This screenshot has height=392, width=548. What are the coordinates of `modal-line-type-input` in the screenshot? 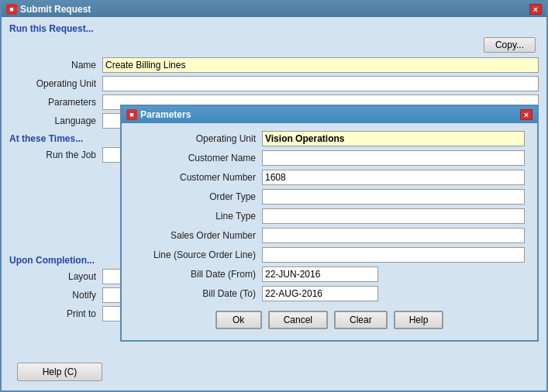 It's located at (394, 216).